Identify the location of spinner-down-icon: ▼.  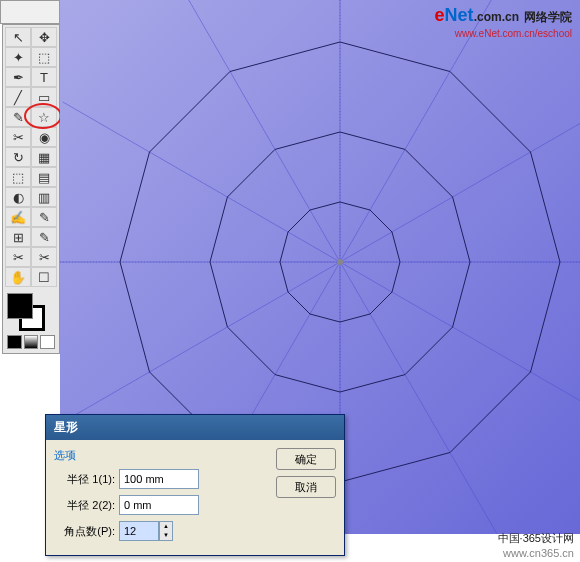
(166, 536).